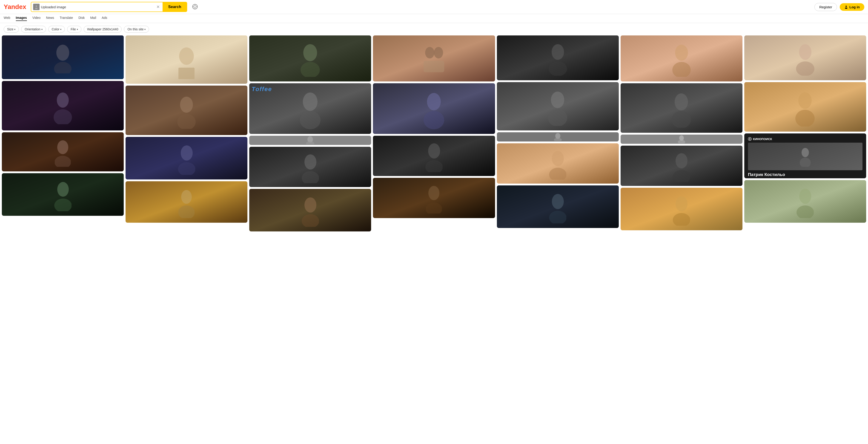 This screenshot has height=444, width=868. Describe the element at coordinates (681, 139) in the screenshot. I see `thumbnail-xs` at that location.